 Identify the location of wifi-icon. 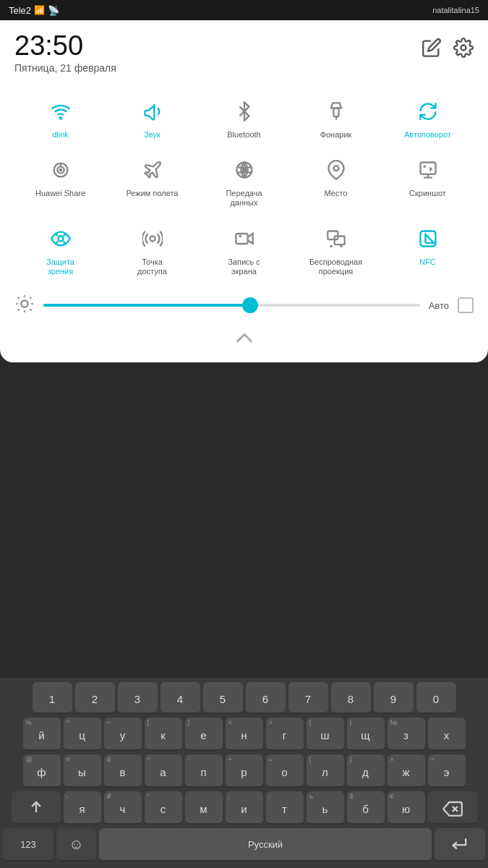
(61, 111).